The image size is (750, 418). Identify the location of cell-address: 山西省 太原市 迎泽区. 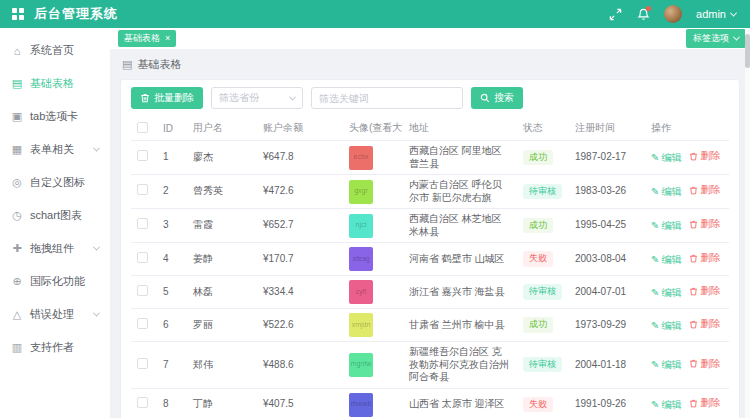
(460, 403).